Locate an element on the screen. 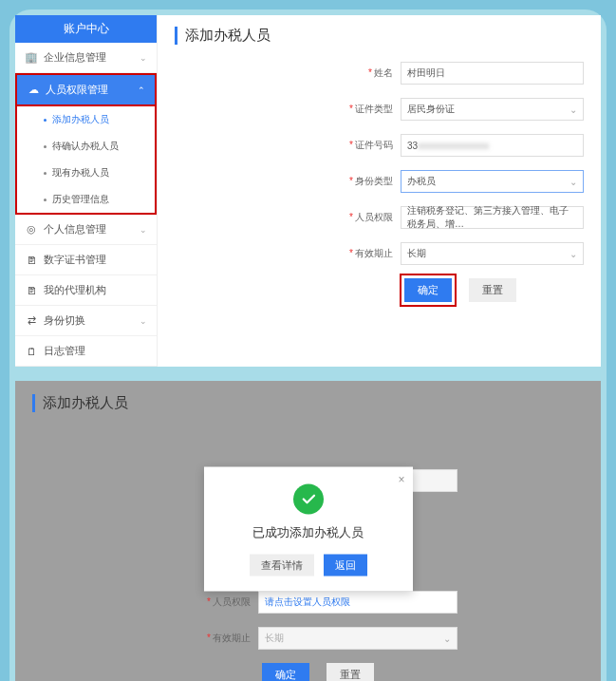  sidebar-item-label: 企业信息管理 is located at coordinates (91, 57).